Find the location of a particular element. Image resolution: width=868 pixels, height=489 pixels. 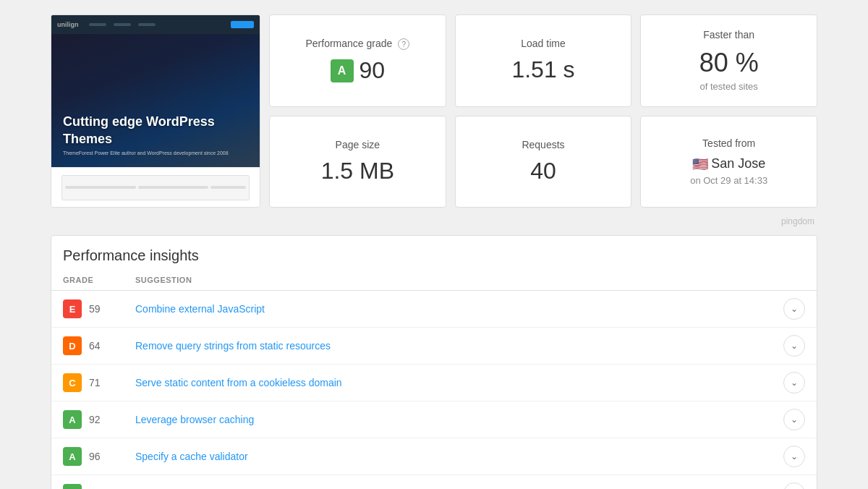

suggestion-text: Leverage browser caching is located at coordinates (195, 420).